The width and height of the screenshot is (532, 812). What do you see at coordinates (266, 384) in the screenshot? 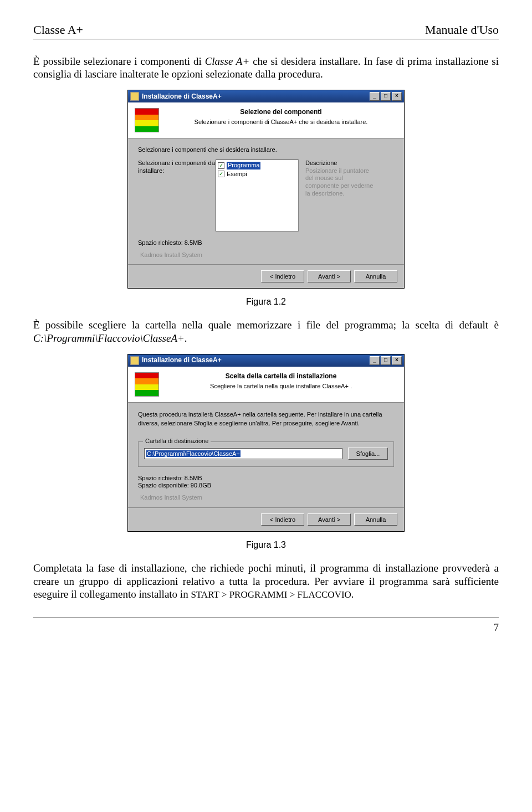
I see `banner: Scelta della cartella di installazione S…` at bounding box center [266, 384].